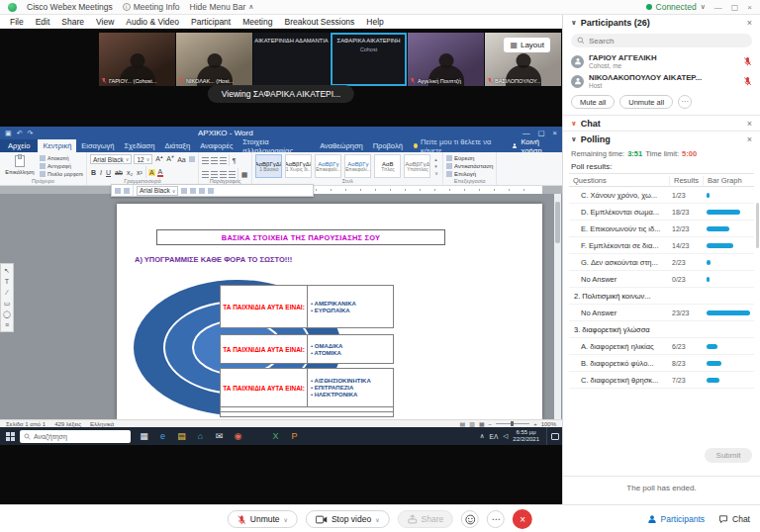 This screenshot has height=532, width=760. Describe the element at coordinates (238, 436) in the screenshot. I see `chrome-icon: ◉` at that location.